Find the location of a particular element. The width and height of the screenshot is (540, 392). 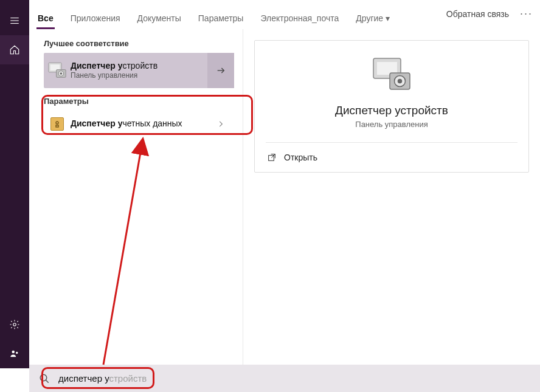

filter-tabs: Все Приложения Документы Параметры Элект… is located at coordinates (285, 15).